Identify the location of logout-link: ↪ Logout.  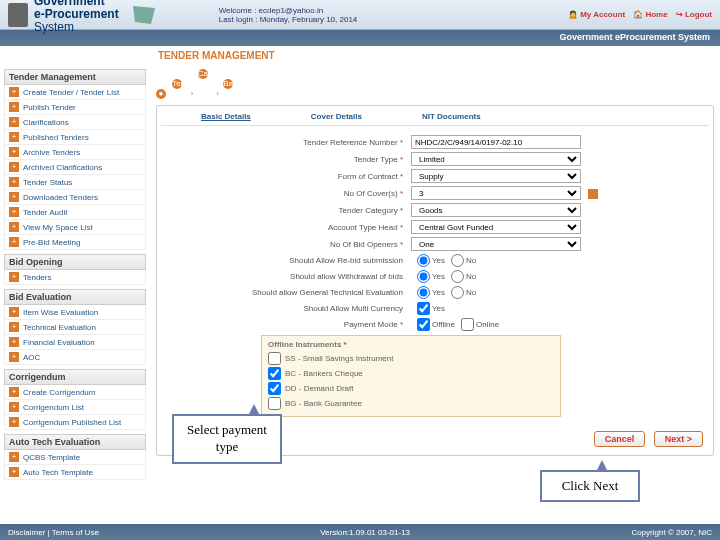
(694, 14).